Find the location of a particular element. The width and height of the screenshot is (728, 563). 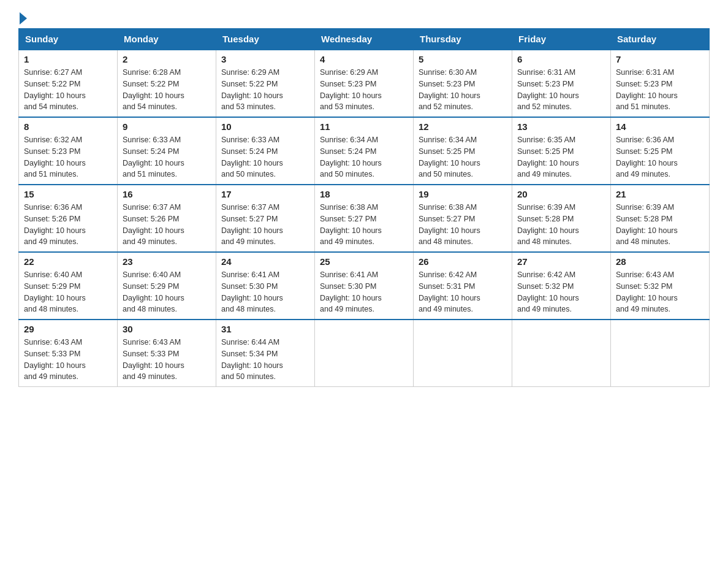

day-number: 27 is located at coordinates (561, 261).